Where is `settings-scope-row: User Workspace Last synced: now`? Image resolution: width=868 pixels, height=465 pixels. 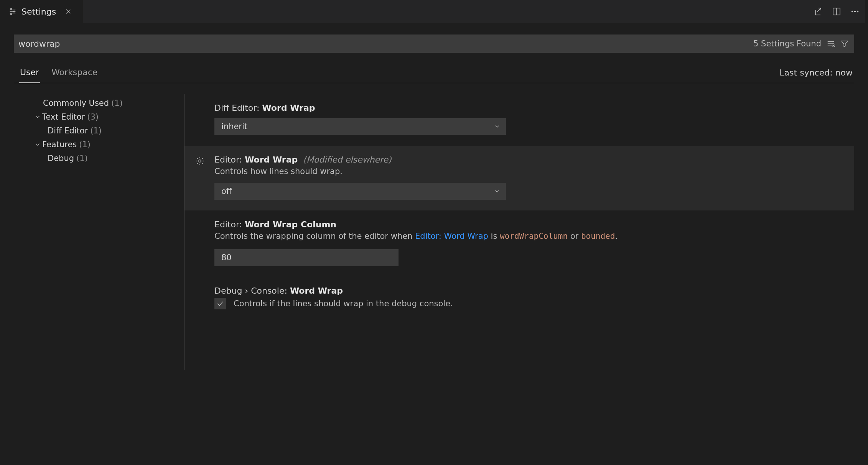
settings-scope-row: User Workspace Last synced: now is located at coordinates (434, 74).